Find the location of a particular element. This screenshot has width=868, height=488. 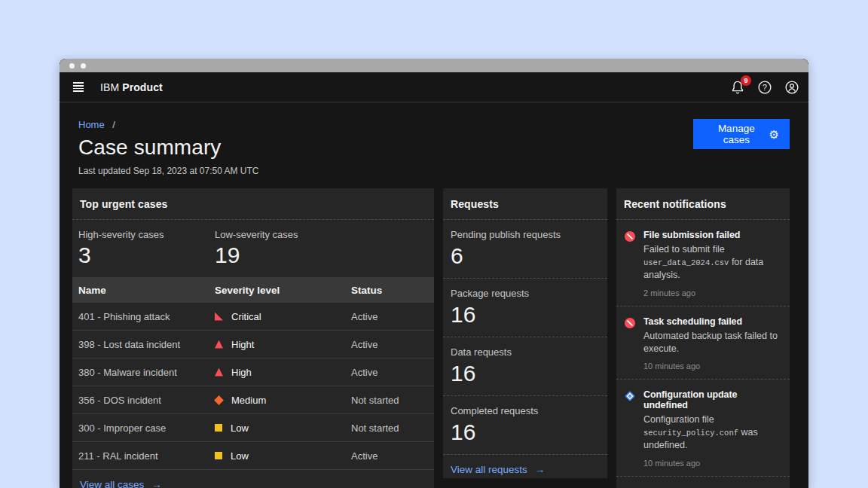

metric-label: High-severity cases is located at coordinates (146, 235).